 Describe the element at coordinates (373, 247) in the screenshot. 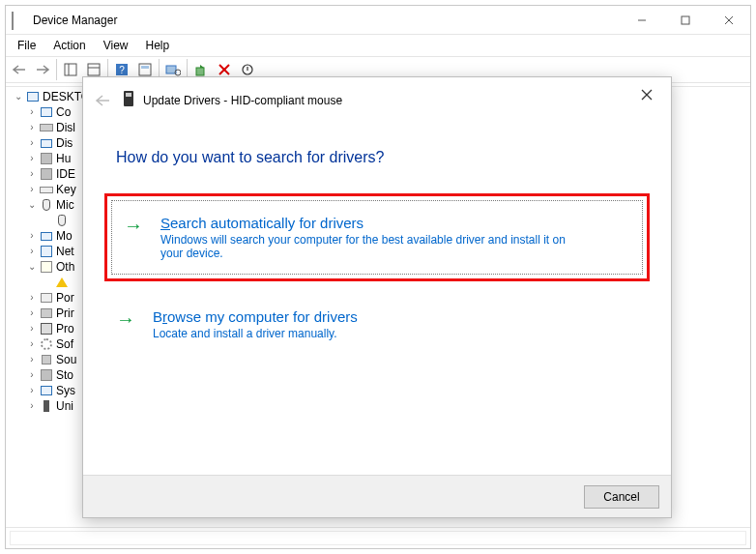

I see `option-description: Windows will search your computer for th…` at that location.